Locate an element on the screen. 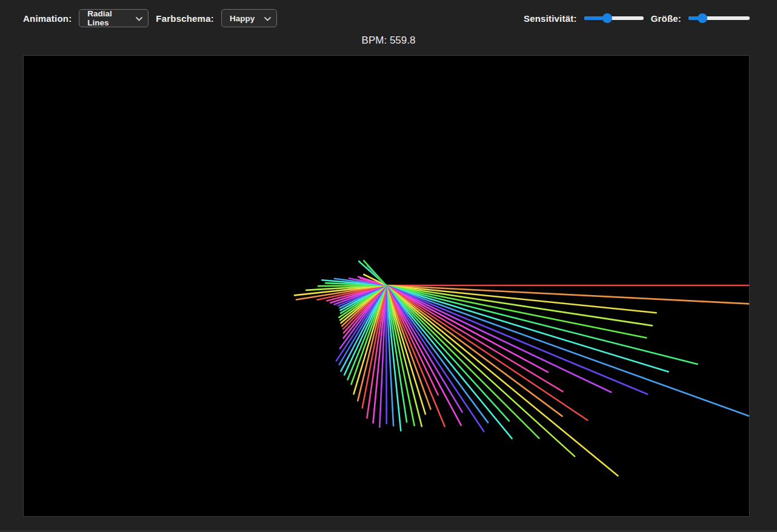 This screenshot has width=777, height=532. color-scheme-select-value: Happy is located at coordinates (242, 18).